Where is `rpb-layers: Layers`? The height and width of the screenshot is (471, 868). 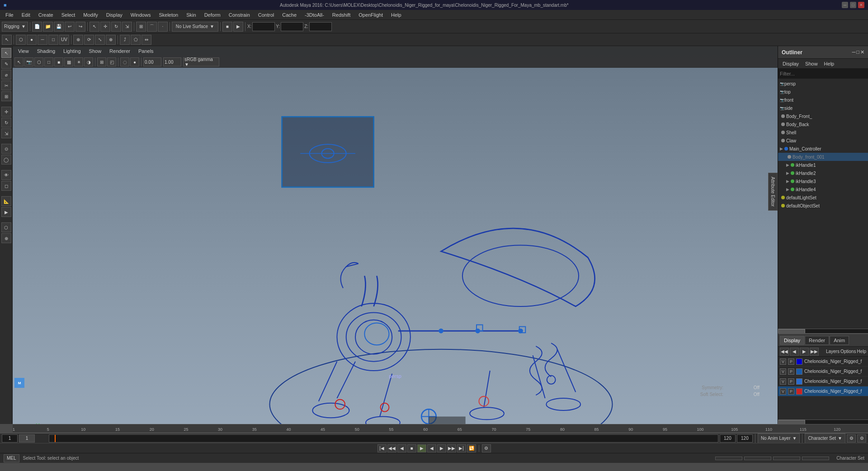 rpb-layers: Layers is located at coordinates (833, 352).